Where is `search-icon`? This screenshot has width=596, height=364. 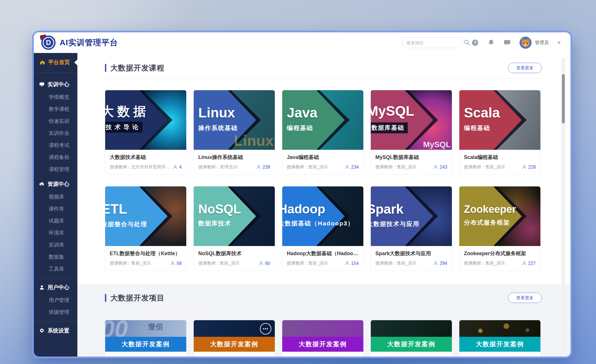 search-icon is located at coordinates (467, 43).